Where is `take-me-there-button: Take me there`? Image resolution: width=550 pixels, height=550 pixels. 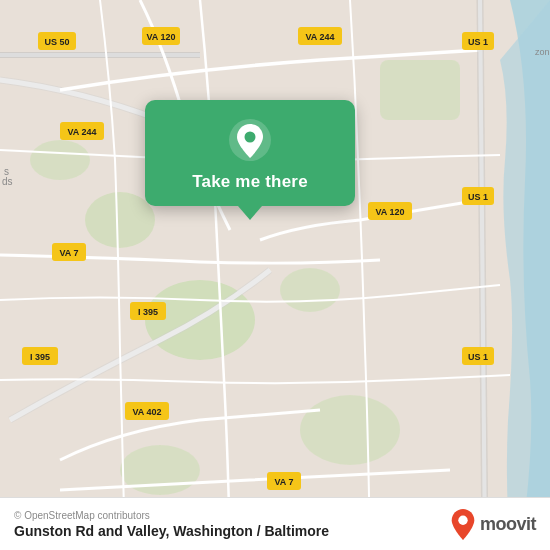 take-me-there-button: Take me there is located at coordinates (250, 182).